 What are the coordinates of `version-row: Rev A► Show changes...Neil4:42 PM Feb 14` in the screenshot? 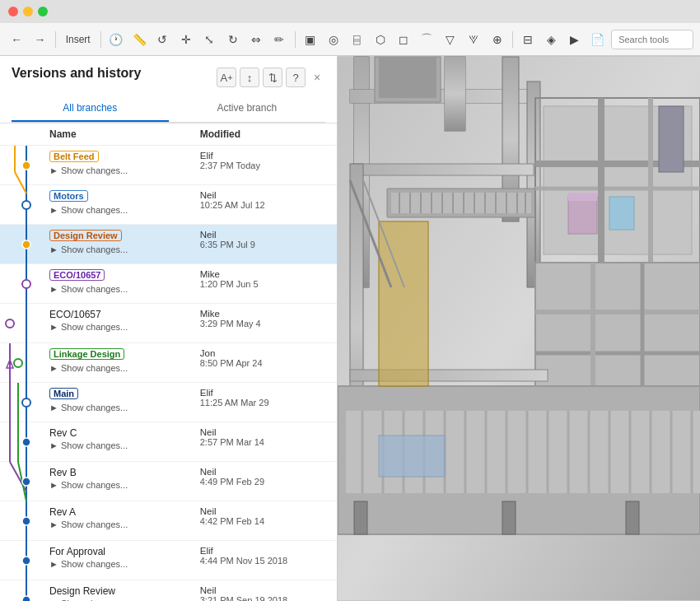 It's located at (168, 521).